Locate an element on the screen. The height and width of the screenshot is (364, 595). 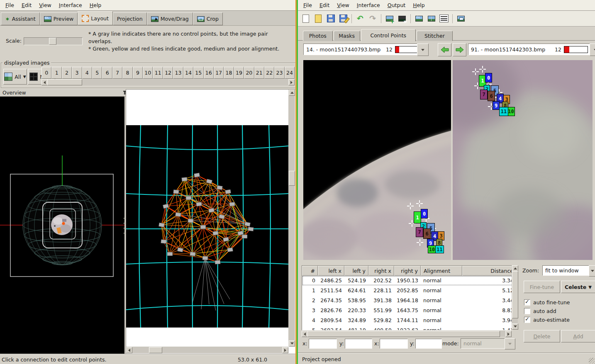
menu-interface: Interface is located at coordinates (368, 5).